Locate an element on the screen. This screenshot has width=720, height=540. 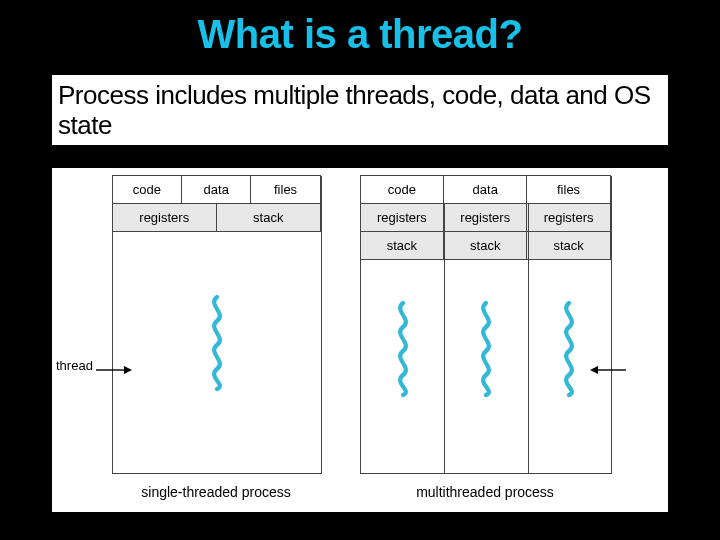
multi-shared-row: code data files is located at coordinates (486, 190).